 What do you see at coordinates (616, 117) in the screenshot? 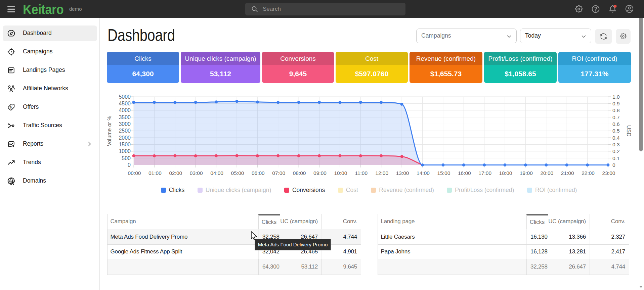
I see `svg-text: 0.7` at bounding box center [616, 117].